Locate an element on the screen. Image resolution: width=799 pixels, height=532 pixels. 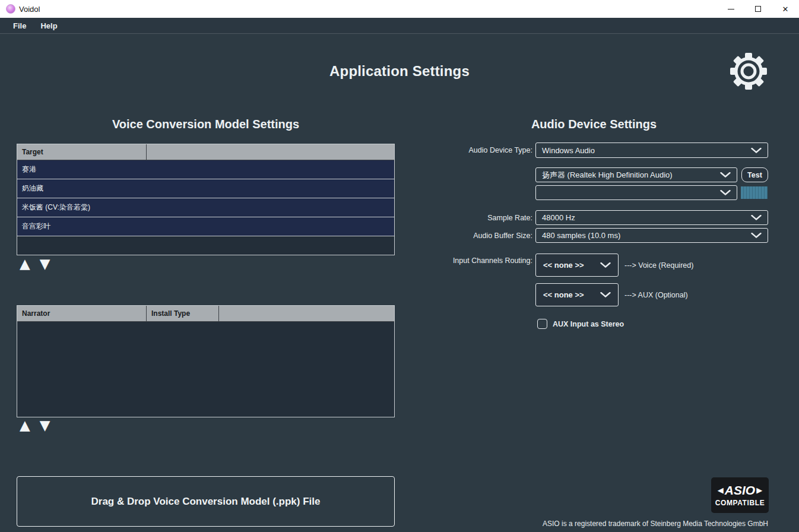
table-row: 米饭酱 (CV:染音若棠) is located at coordinates (205, 208).